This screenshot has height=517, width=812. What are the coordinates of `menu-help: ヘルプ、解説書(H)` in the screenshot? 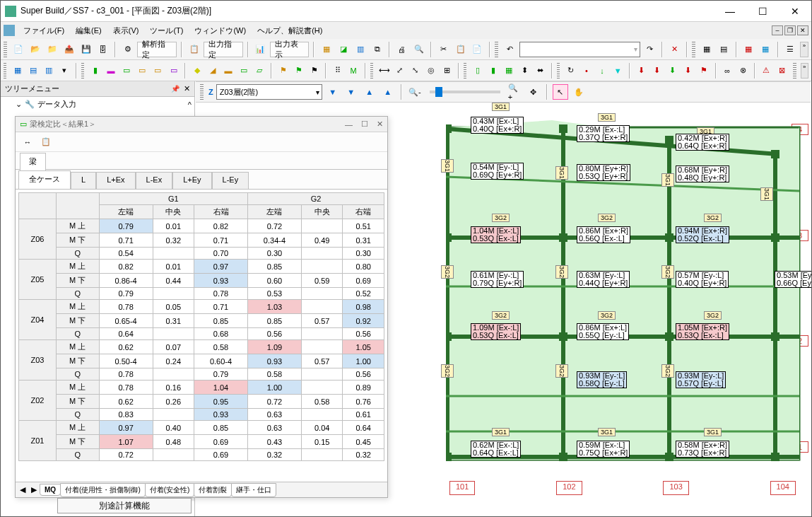 It's located at (290, 31).